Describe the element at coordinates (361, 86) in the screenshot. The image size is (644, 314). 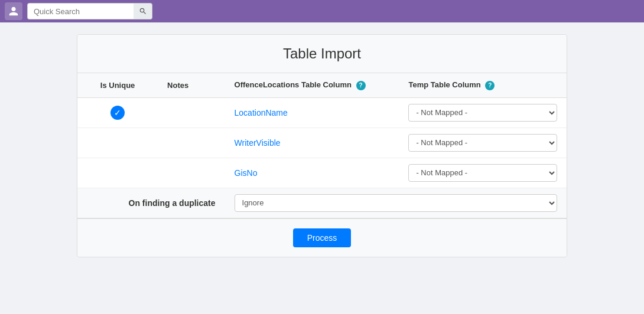
I see `offence-help-icon: ?` at that location.